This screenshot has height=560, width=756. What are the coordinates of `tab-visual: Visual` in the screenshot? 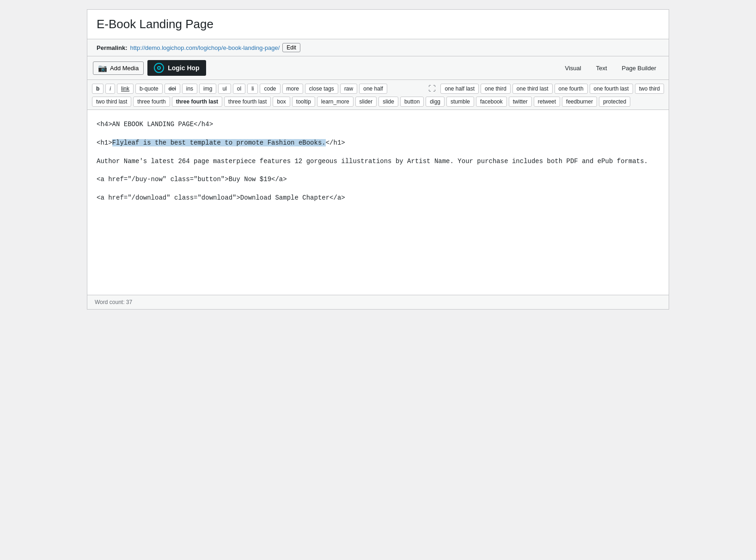 It's located at (573, 68).